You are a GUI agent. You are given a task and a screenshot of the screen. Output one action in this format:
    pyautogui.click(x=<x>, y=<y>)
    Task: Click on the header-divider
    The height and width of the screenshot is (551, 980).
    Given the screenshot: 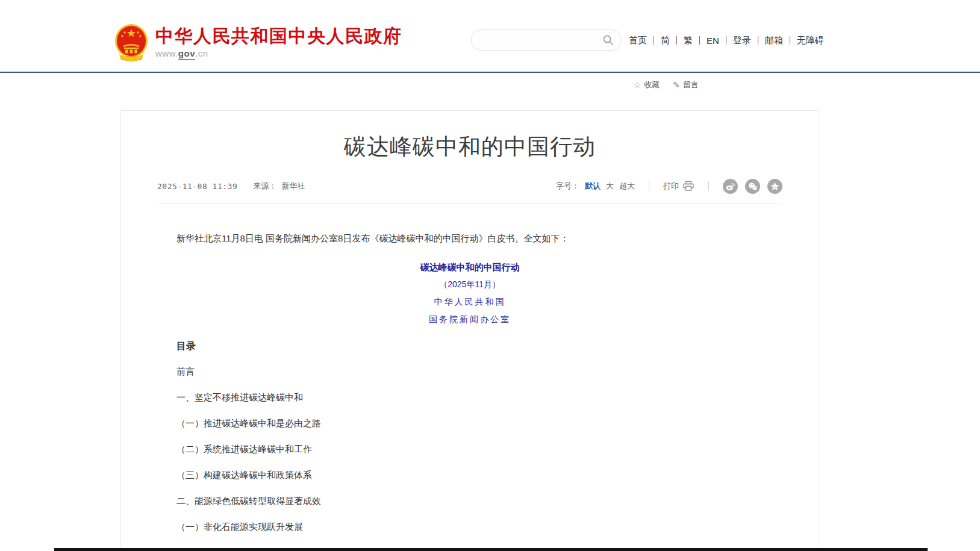 What is the action you would take?
    pyautogui.click(x=490, y=72)
    